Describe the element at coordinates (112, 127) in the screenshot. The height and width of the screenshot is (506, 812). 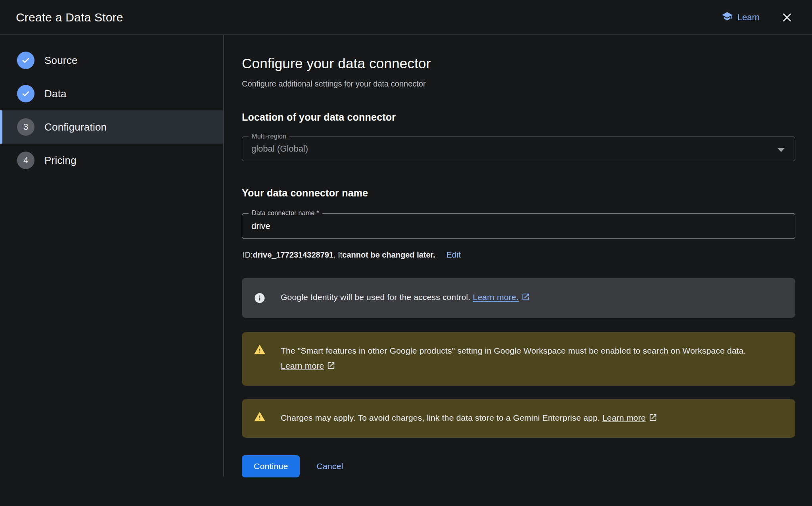
I see `step-configuration: 3 Configuration` at that location.